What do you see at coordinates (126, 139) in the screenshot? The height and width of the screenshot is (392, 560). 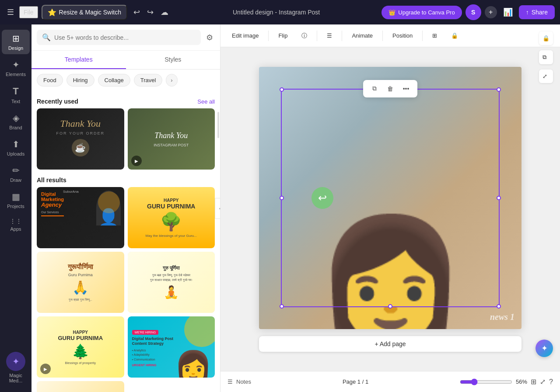 I see `recently-used-grid: Thank You FOR YOUR ORDER ☕ Thank You INS…` at bounding box center [126, 139].